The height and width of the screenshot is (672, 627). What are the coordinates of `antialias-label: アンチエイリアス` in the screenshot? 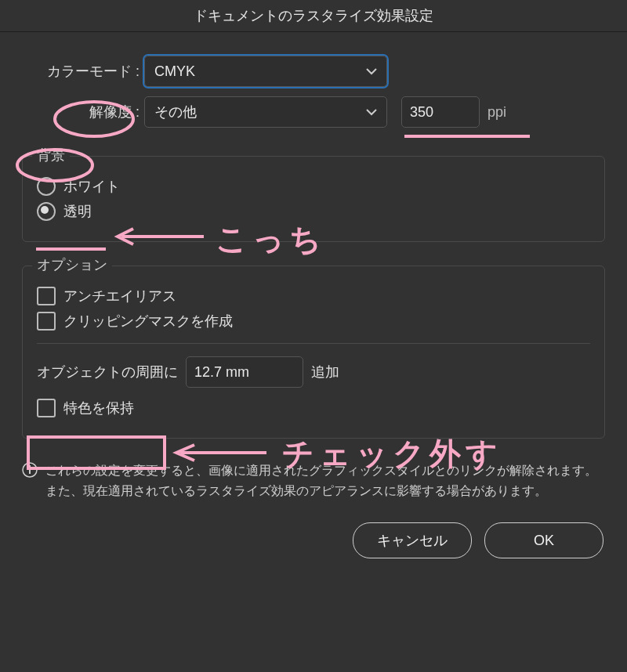 It's located at (120, 296).